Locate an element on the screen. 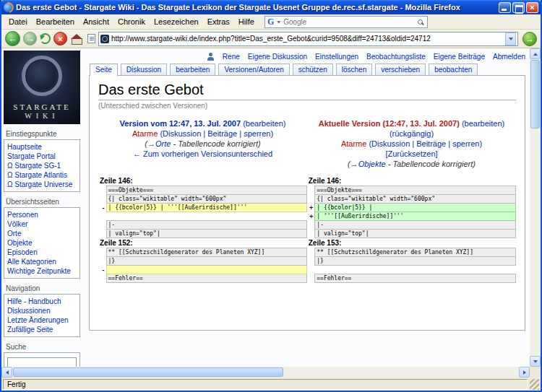 Image resolution: width=542 pixels, height=392 pixels. diff-cell-ctx: ** [[Schutzschildgenerator des Planeten … is located at coordinates (207, 253).